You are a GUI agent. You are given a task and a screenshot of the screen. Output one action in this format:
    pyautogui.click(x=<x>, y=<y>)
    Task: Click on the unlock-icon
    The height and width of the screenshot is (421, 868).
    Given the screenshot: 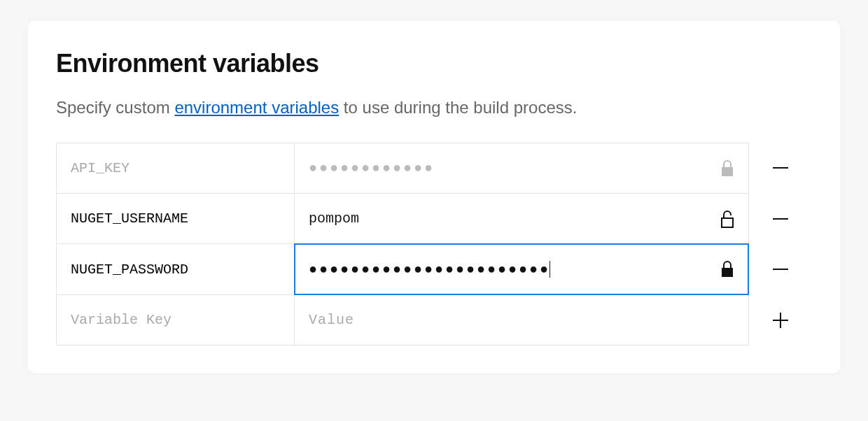 What is the action you would take?
    pyautogui.click(x=727, y=219)
    